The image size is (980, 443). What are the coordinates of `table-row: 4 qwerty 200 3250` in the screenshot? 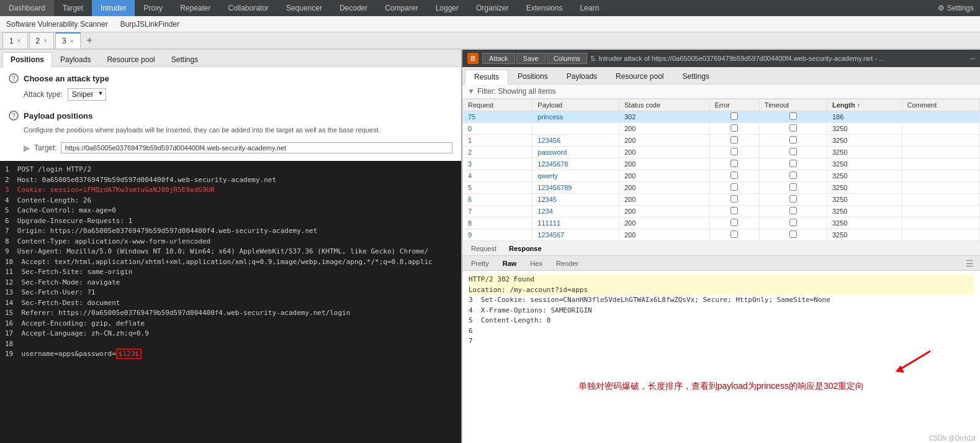 It's located at (721, 176).